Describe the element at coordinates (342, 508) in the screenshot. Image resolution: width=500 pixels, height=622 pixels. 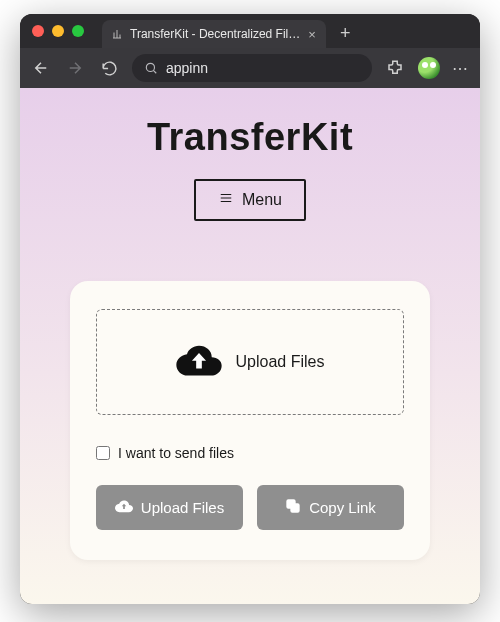
I see `copy-link-button-label: Copy Link` at that location.